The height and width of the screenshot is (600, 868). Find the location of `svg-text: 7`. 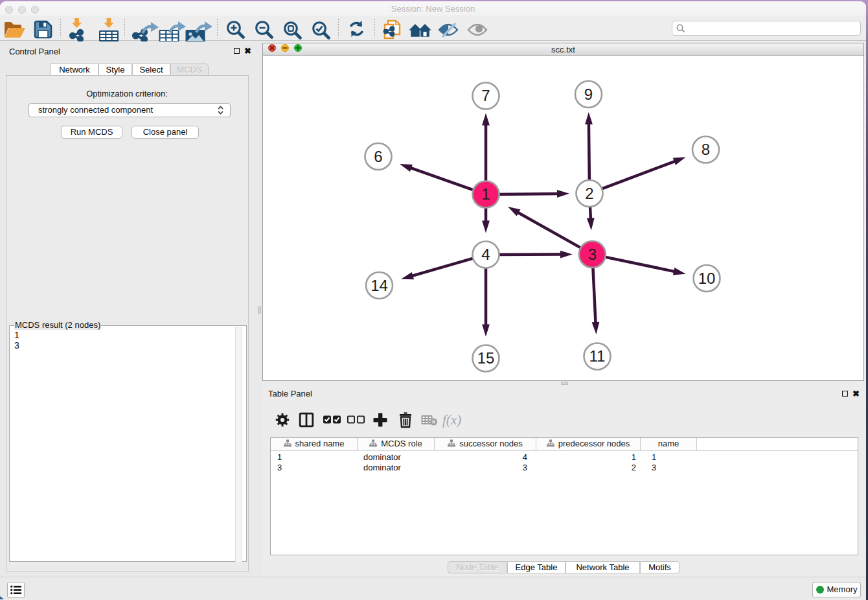

svg-text: 7 is located at coordinates (486, 96).